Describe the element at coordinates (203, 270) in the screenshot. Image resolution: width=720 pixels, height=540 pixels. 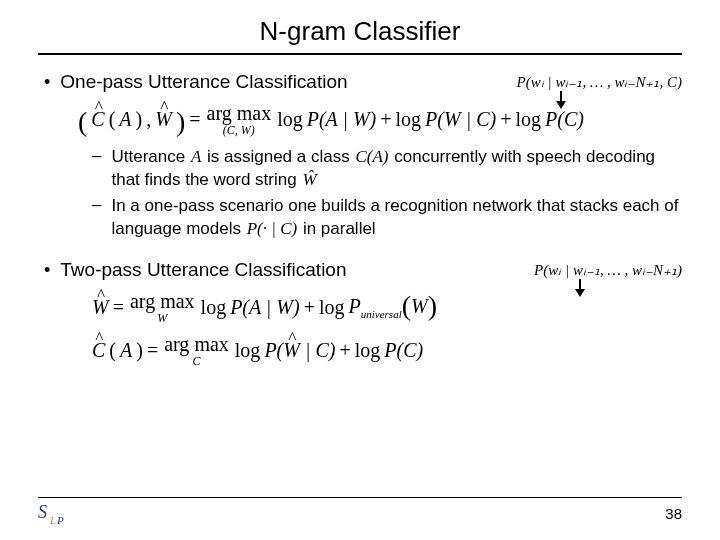
I see `bullet-text: Two-pass Utterance Classification` at that location.